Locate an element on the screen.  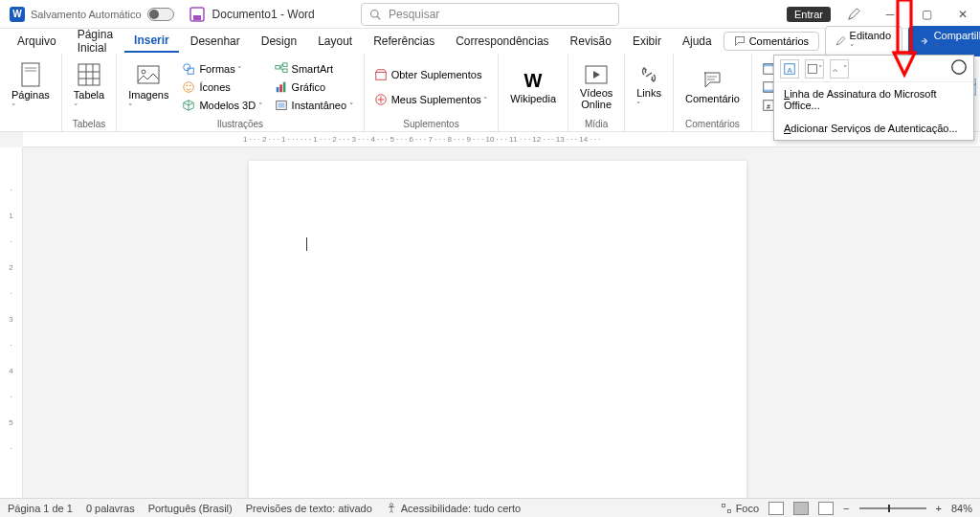
accessibility: Acessibilidade: tudo certo is located at coordinates (454, 508).